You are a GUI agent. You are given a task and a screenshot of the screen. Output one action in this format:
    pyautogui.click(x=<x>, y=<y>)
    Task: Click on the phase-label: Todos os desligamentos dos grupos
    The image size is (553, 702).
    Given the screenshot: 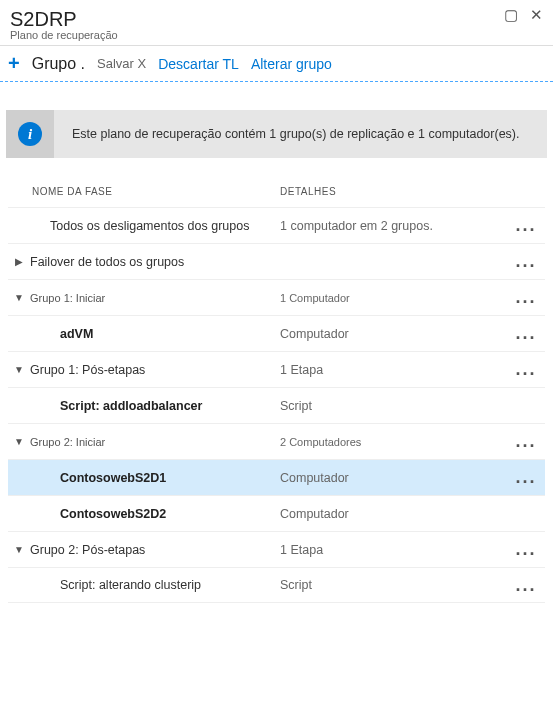 What is the action you would take?
    pyautogui.click(x=140, y=226)
    